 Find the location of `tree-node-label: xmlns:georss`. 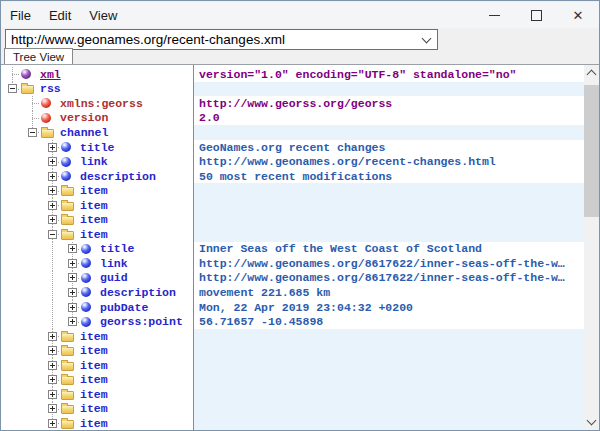

tree-node-label: xmlns:georss is located at coordinates (102, 104).